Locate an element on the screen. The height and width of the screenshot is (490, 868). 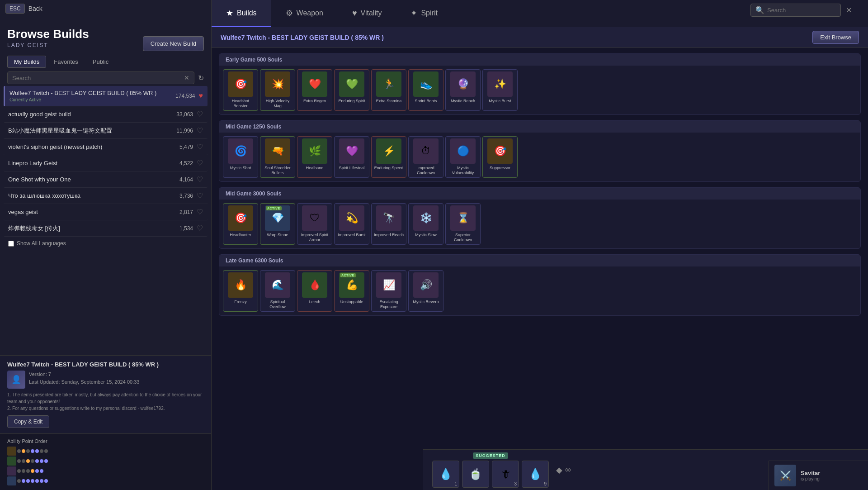
item-mystic-burst: ✨ Mystic Burst is located at coordinates (500, 90).